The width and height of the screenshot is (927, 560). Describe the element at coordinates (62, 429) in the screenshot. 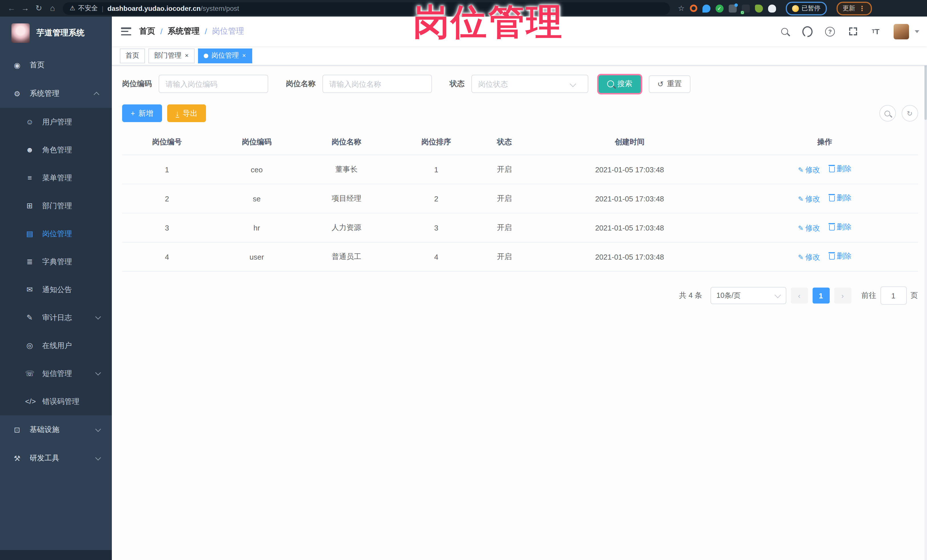

I see `sidebar-item-label: 基础设施` at that location.